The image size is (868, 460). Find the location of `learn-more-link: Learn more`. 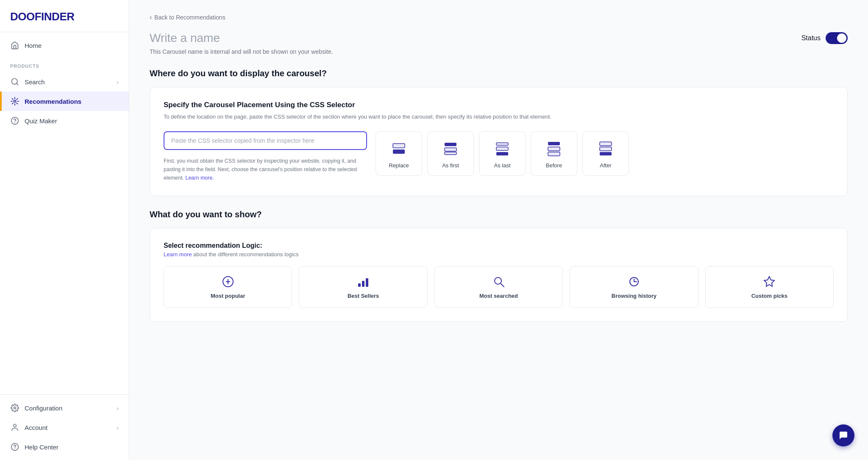

learn-more-link: Learn more is located at coordinates (178, 254).